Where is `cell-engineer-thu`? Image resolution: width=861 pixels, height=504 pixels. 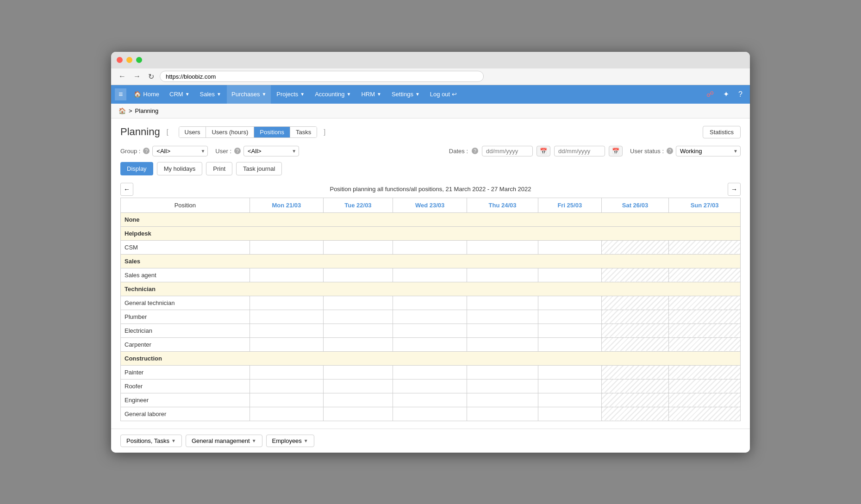
cell-engineer-thu is located at coordinates (503, 400).